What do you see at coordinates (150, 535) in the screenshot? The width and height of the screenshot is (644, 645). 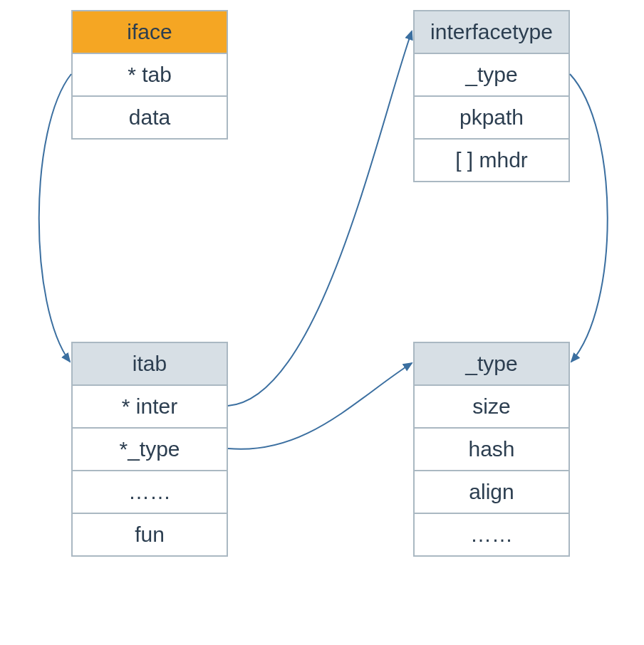 I see `box-itab-field-fun: fun` at bounding box center [150, 535].